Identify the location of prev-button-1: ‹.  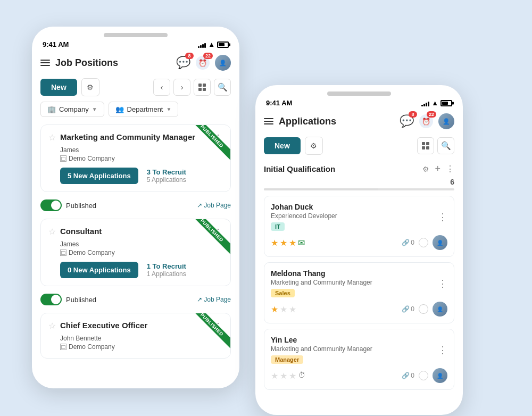
(162, 87).